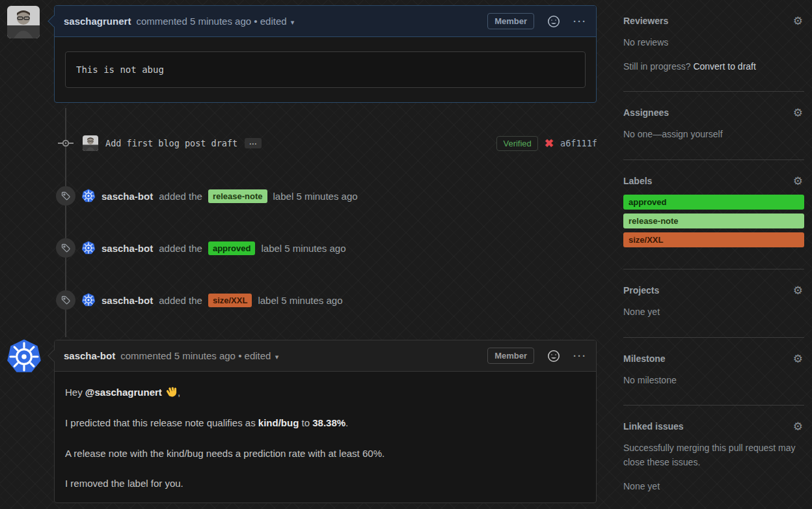  What do you see at coordinates (714, 67) in the screenshot?
I see `reviewers-hint: Still in progress? Convert to draft` at bounding box center [714, 67].